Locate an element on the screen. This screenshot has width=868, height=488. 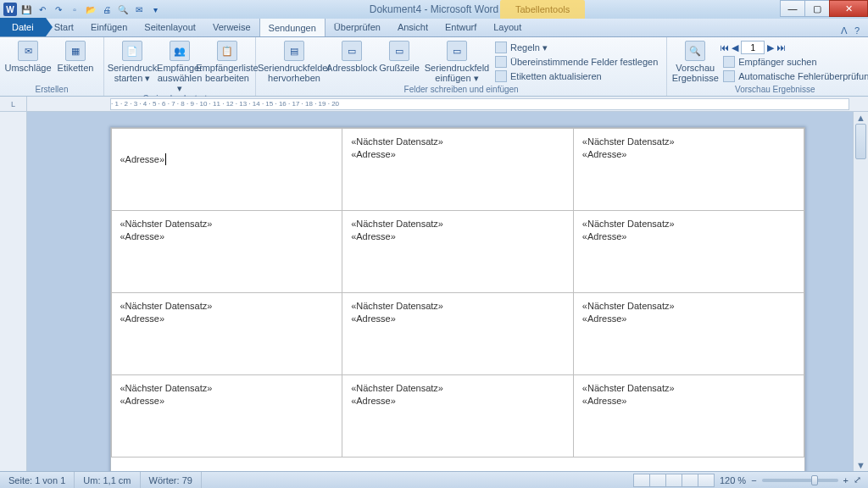
view-outline-icon is located at coordinates (690, 480).